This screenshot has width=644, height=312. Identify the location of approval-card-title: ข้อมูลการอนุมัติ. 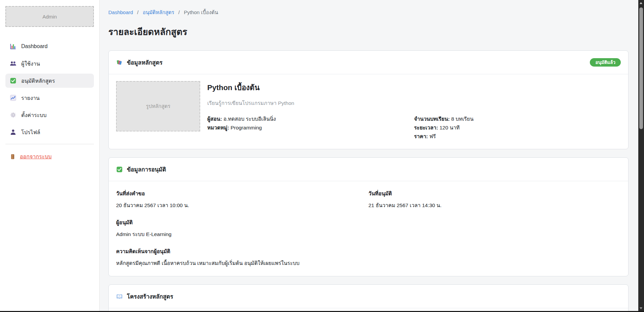
(141, 169).